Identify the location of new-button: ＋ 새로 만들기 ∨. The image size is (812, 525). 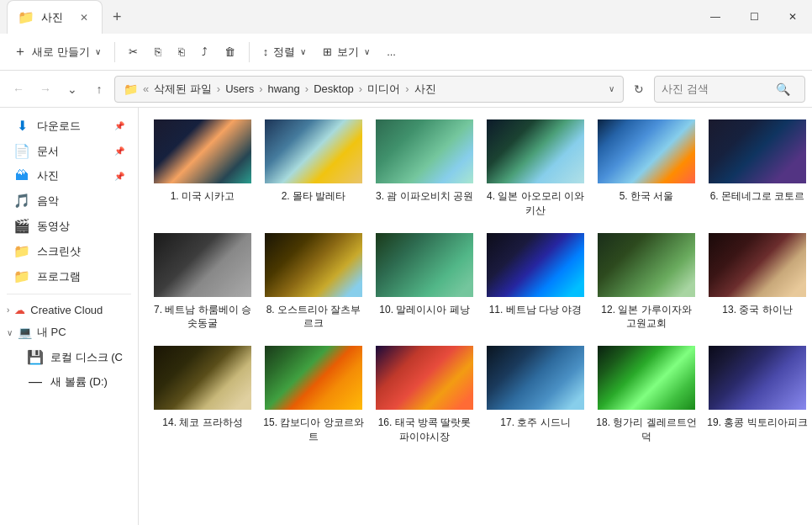
(57, 52).